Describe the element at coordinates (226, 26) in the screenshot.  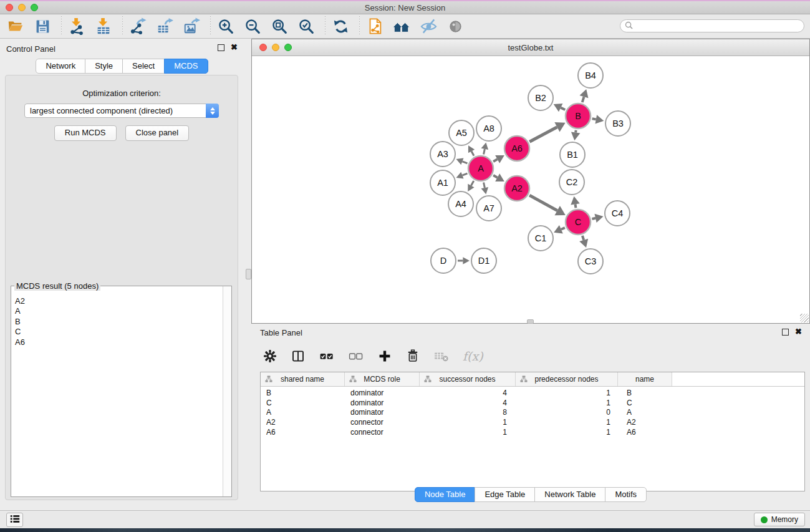
I see `zoom-in-button` at that location.